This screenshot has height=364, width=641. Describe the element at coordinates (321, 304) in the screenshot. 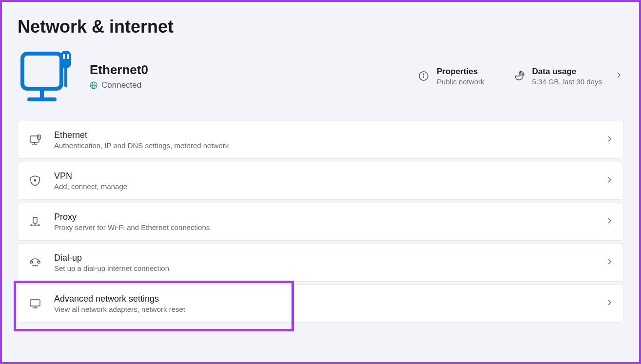

I see `advanced-network-item: Advanced network settings View all netwo…` at that location.